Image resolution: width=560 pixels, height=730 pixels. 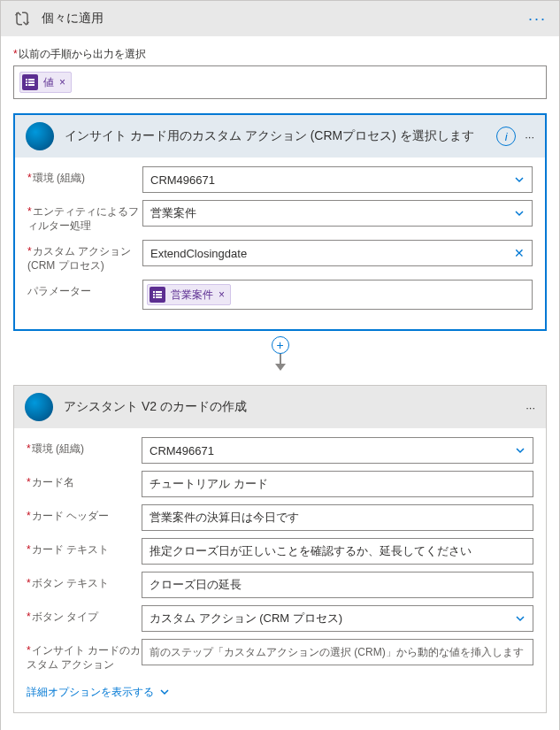 What do you see at coordinates (84, 514) in the screenshot?
I see `card-header-label: カード ヘッダー` at bounding box center [84, 514].